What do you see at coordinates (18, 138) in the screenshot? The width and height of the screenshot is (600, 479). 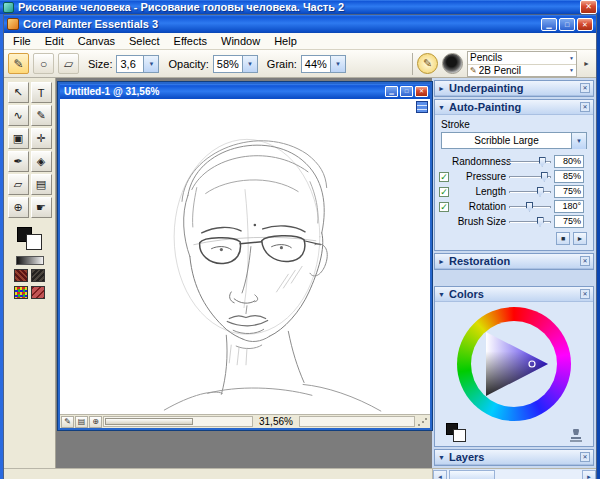 I see `tool-crop: ▣` at bounding box center [18, 138].